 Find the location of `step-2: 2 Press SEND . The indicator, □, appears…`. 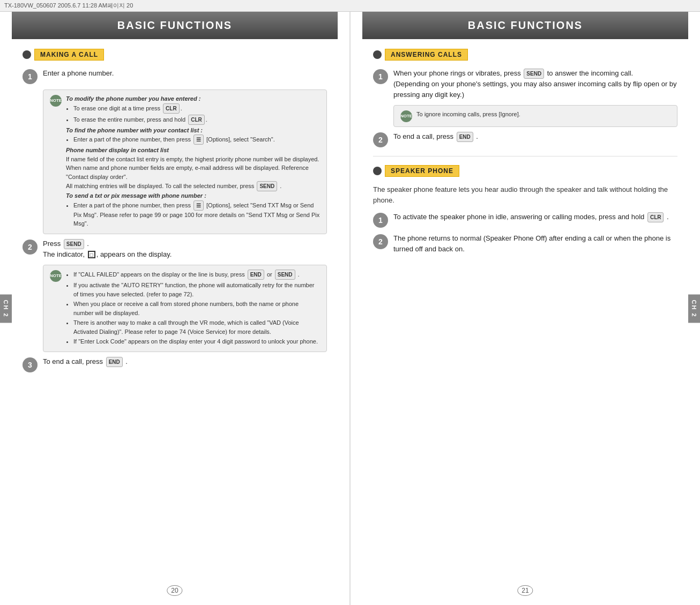

step-2: 2 Press SEND . The indicator, □, appears… is located at coordinates (175, 249).